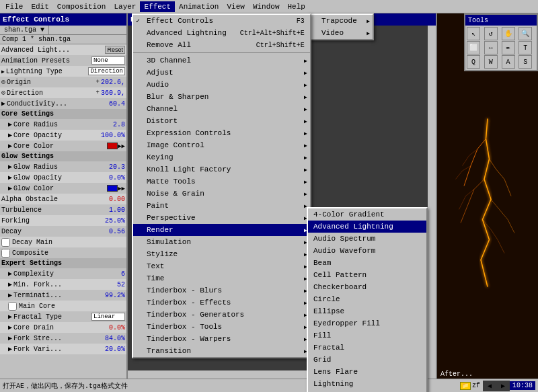 This screenshot has width=538, height=392. Describe the element at coordinates (222, 121) in the screenshot. I see `menu-item-distort: Distort▶` at that location.